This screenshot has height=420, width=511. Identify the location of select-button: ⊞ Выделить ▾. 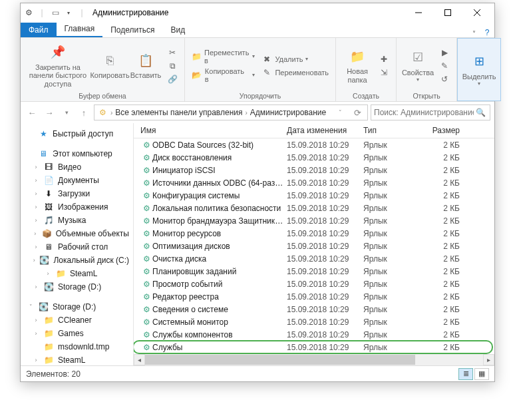
(479, 70).